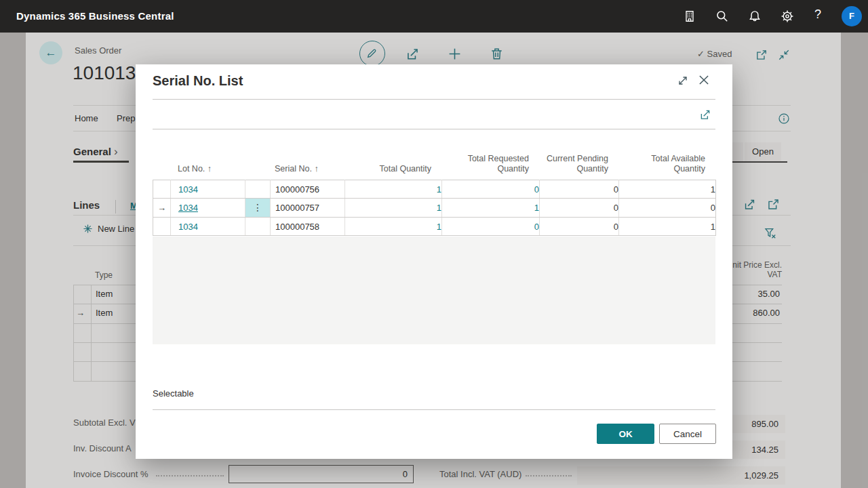 The image size is (868, 488). I want to click on search-icon, so click(722, 16).